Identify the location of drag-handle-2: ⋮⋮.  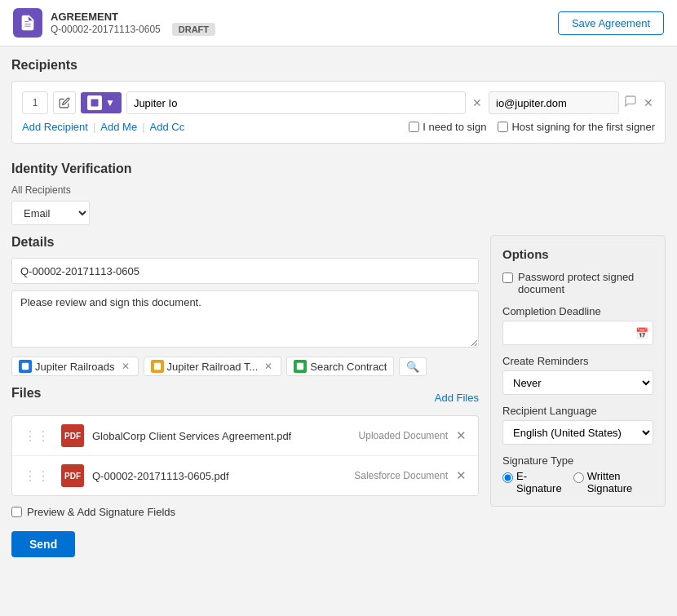
(37, 476).